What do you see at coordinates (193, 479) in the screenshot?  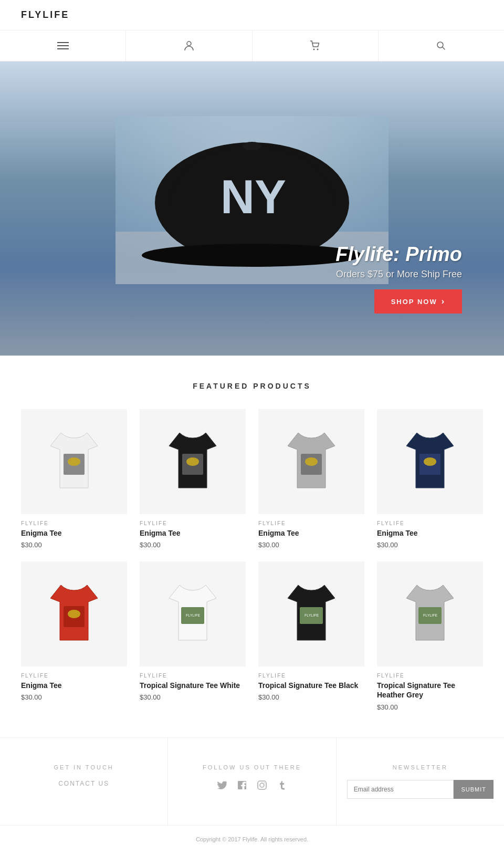 I see `product-card-2: FLYLIFE Enigma Tee $30.00` at bounding box center [193, 479].